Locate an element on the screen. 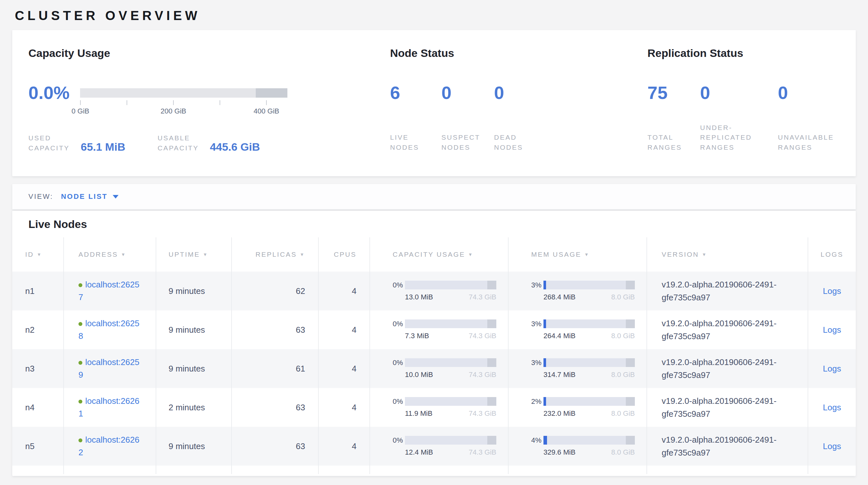  column-header-capacity: CAPACITY USAGE▼ is located at coordinates (439, 254).